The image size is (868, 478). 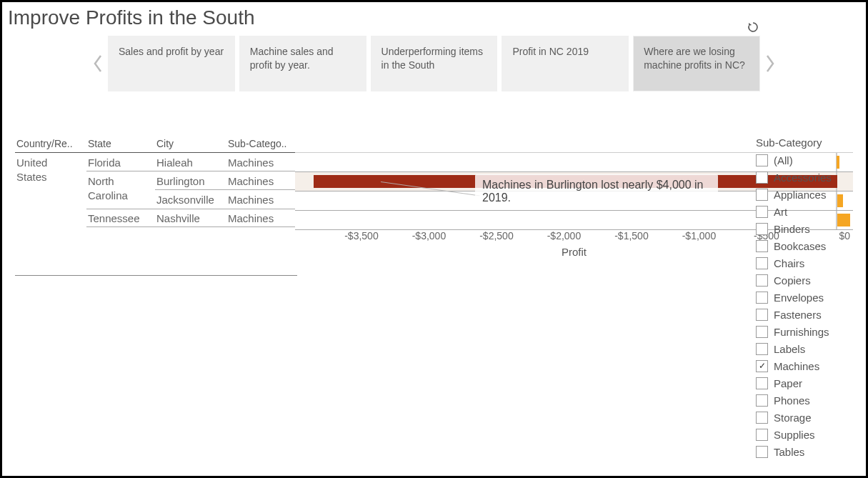 What do you see at coordinates (806, 434) in the screenshot?
I see `filter-item-supplies: Supplies` at bounding box center [806, 434].